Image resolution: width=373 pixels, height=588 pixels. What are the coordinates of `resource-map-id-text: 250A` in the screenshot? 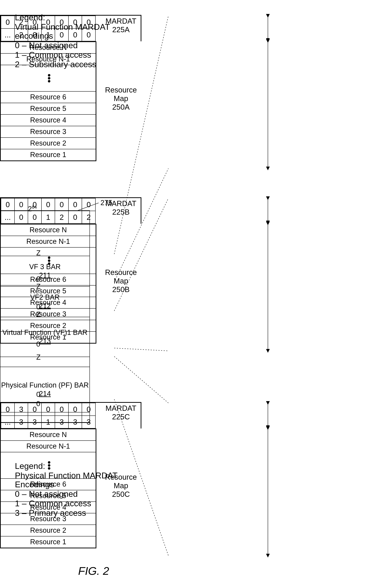 It's located at (121, 107).